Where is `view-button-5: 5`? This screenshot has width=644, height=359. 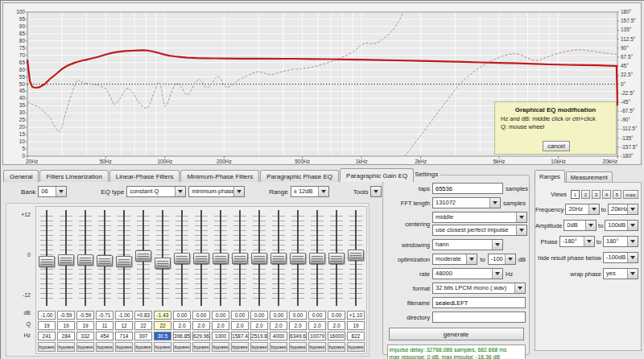
view-button-5: 5 is located at coordinates (617, 195).